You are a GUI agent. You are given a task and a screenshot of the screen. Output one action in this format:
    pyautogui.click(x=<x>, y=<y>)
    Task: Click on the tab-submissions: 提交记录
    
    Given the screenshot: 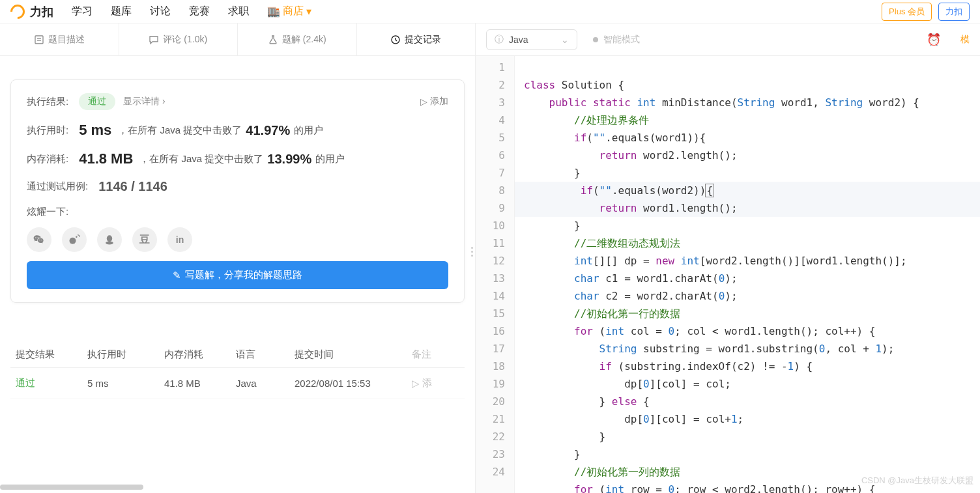 What is the action you would take?
    pyautogui.click(x=416, y=39)
    